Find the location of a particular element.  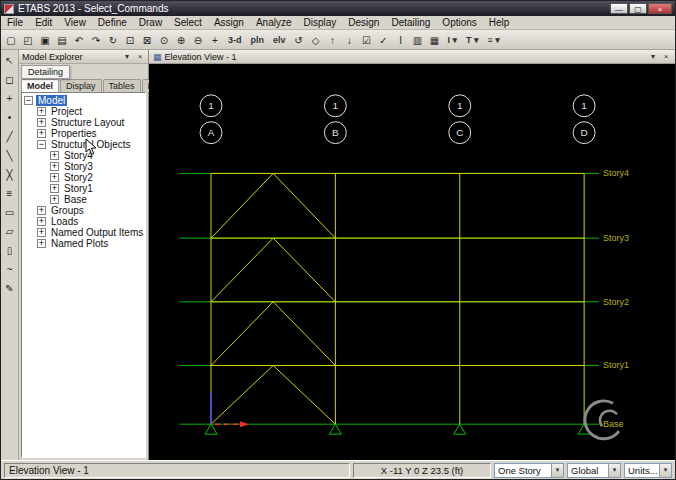

tree-item-groups: +Groups is located at coordinates (84, 210).